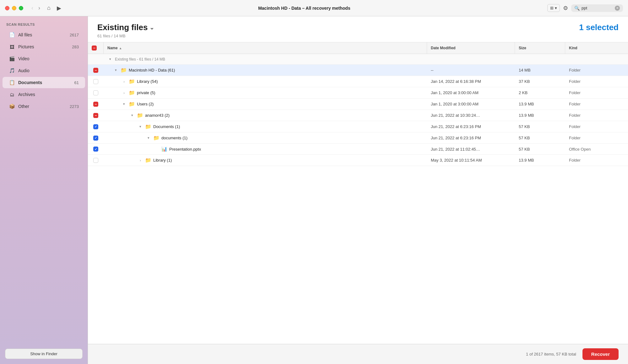  What do you see at coordinates (265, 138) in the screenshot?
I see `row-name-cell: ▾ 📁 documents (1)` at bounding box center [265, 138].